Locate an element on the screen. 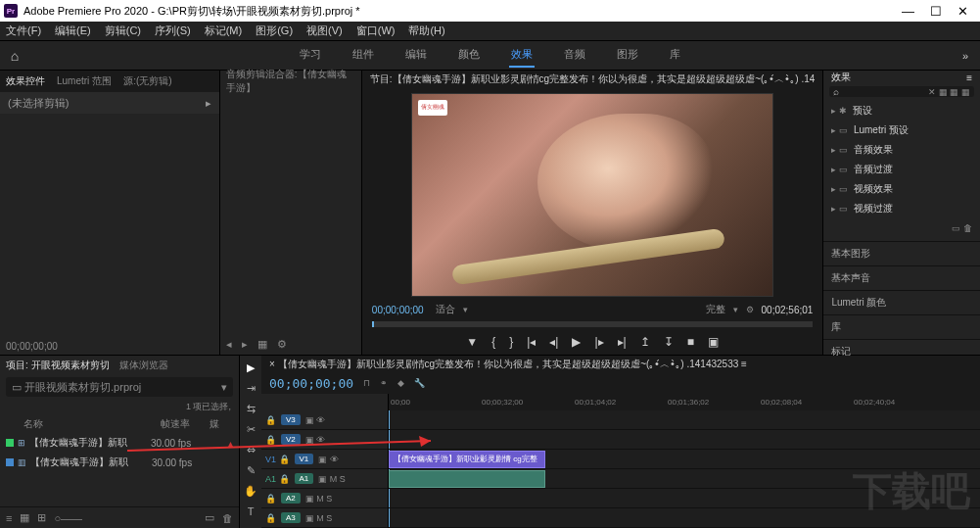 The width and height of the screenshot is (980, 528). zoom-slider: ○—— is located at coordinates (69, 518).